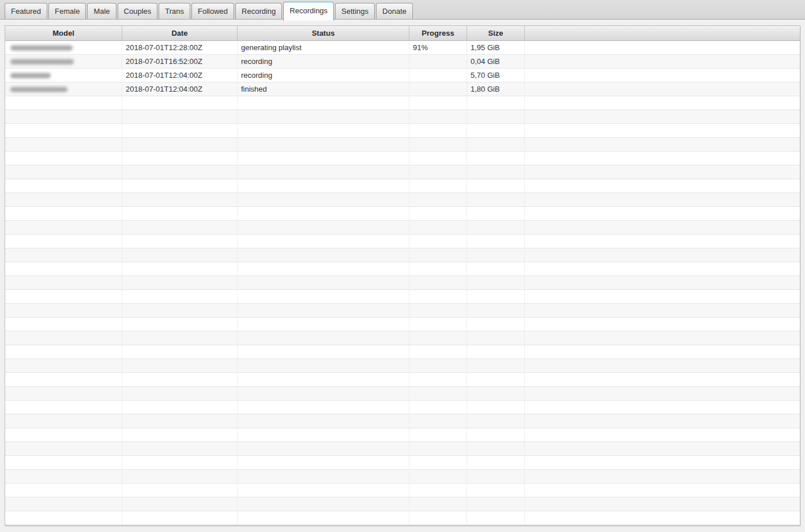  I want to click on tab-featured: Featured, so click(26, 11).